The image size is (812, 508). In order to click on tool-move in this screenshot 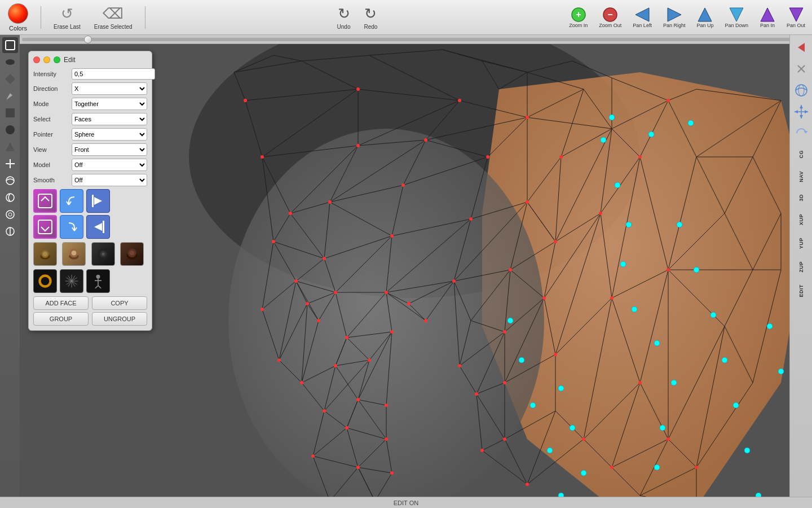, I will do `click(10, 164)`.